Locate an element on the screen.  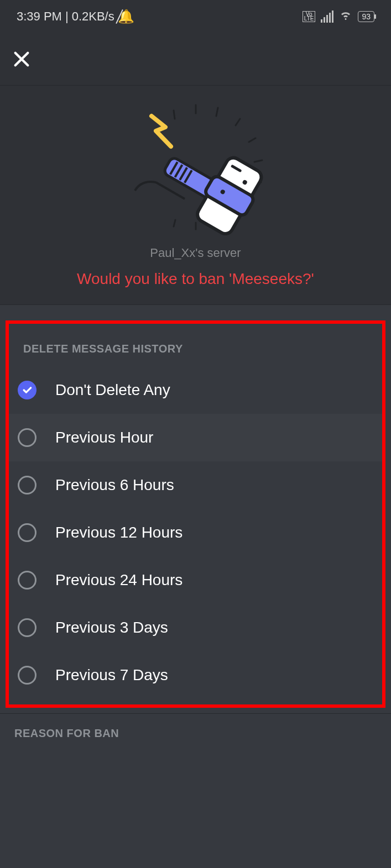
wifi-icon is located at coordinates (346, 17).